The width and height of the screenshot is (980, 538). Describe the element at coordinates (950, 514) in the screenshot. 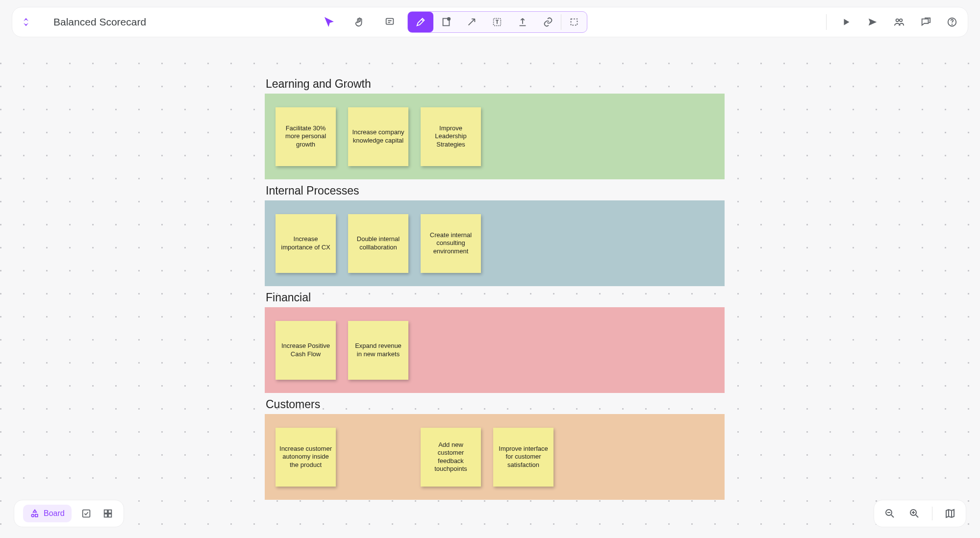

I see `minimap-button` at that location.